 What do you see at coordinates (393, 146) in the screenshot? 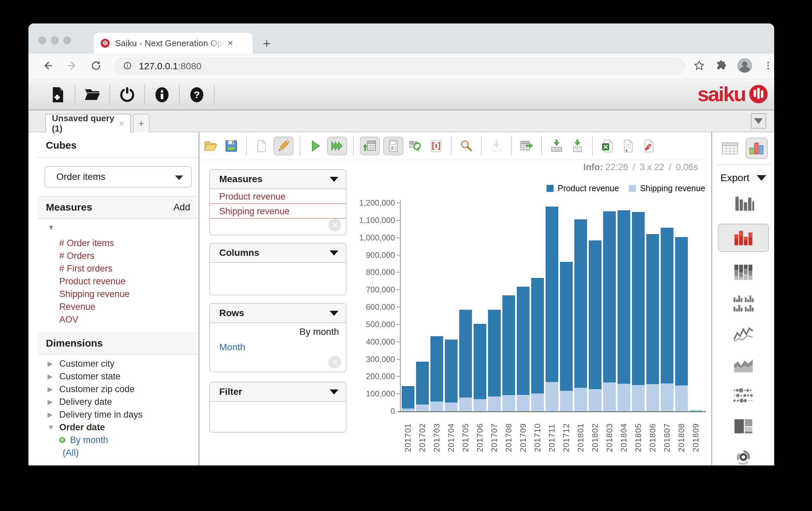
I see `mdx-editor-button` at bounding box center [393, 146].